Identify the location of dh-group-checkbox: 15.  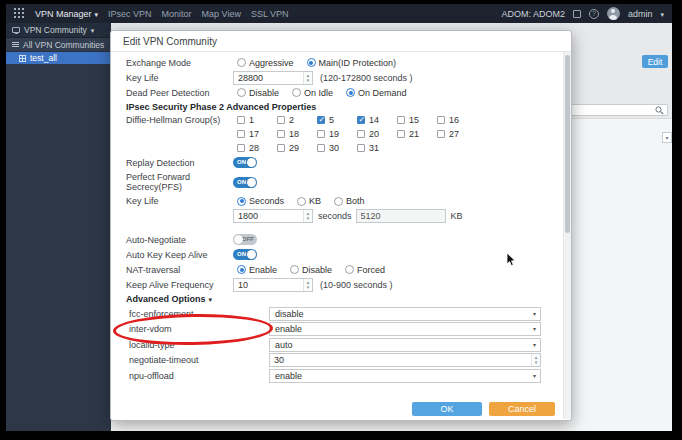
(417, 120).